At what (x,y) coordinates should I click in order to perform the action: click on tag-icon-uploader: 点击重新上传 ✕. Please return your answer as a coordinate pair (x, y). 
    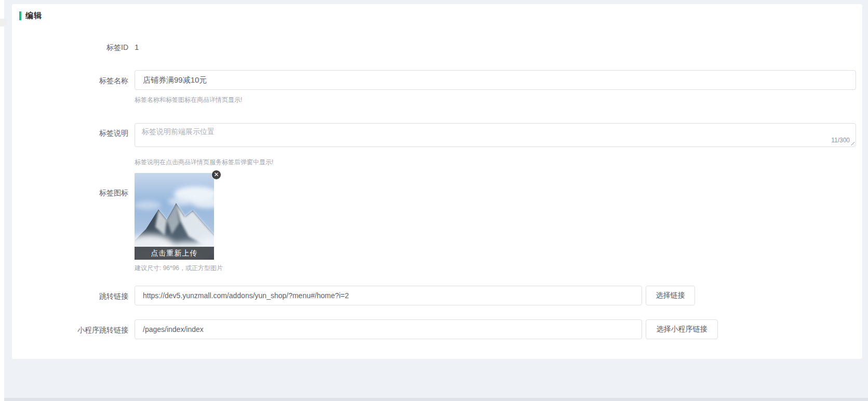
    Looking at the image, I should click on (175, 216).